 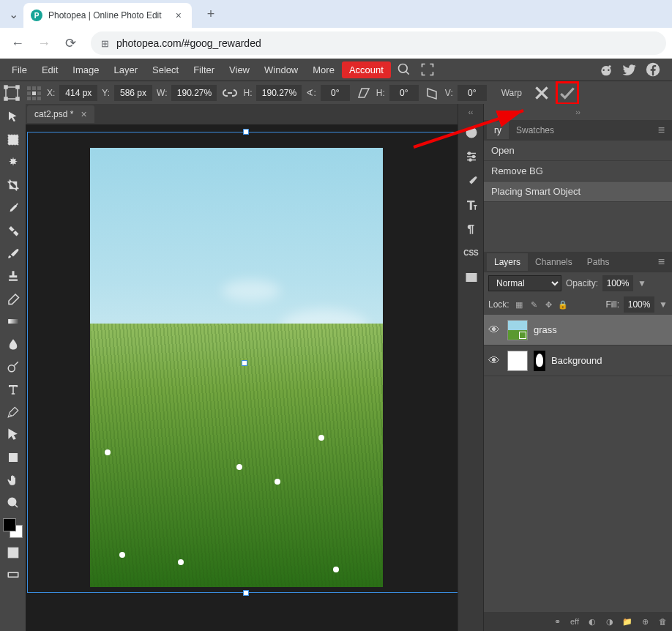 What do you see at coordinates (86, 70) in the screenshot?
I see `menu-image: Image` at bounding box center [86, 70].